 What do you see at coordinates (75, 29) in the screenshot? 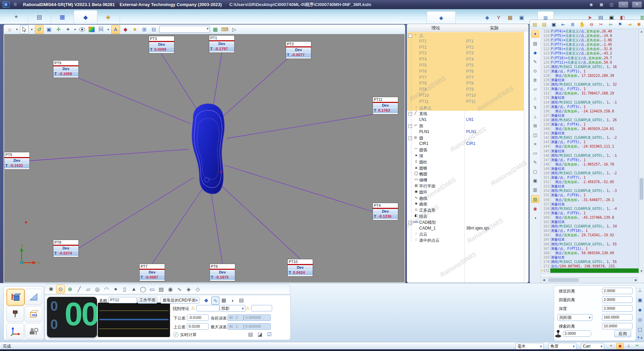
I see `pin-caret-icon: ▾` at bounding box center [75, 29].